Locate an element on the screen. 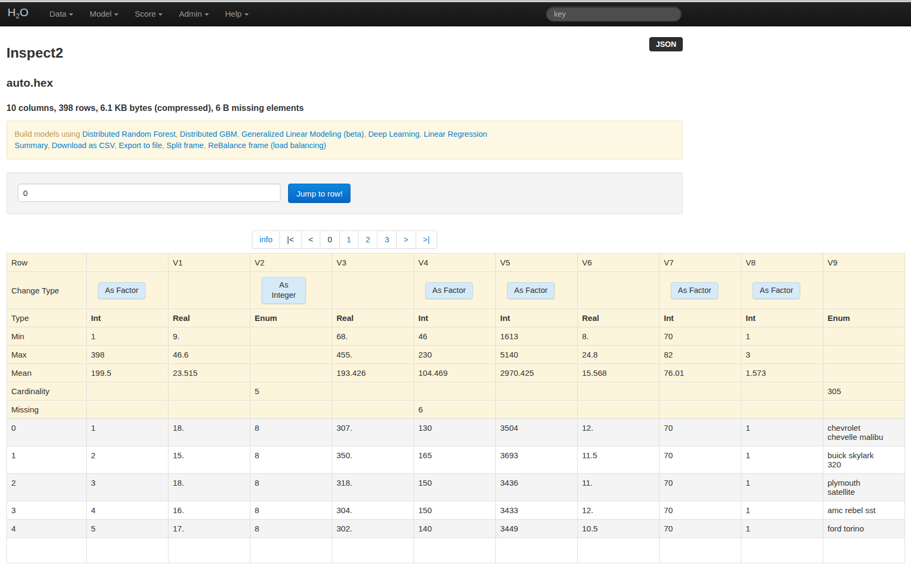 Image resolution: width=911 pixels, height=588 pixels. table-cell: ford torino is located at coordinates (864, 529).